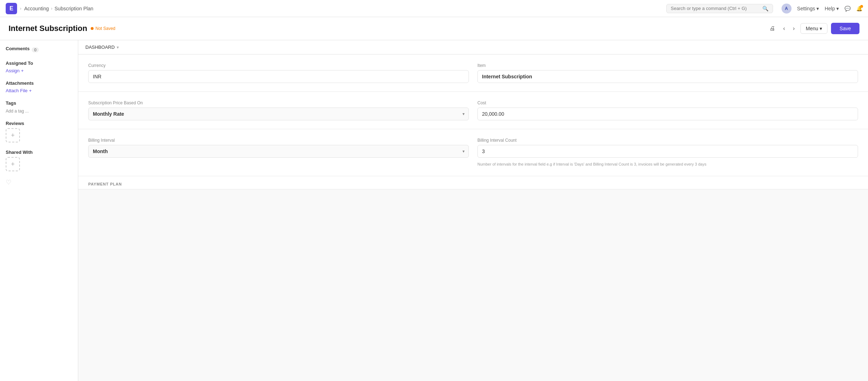 The width and height of the screenshot is (868, 381). Describe the element at coordinates (13, 71) in the screenshot. I see `assign-label: Assign` at that location.